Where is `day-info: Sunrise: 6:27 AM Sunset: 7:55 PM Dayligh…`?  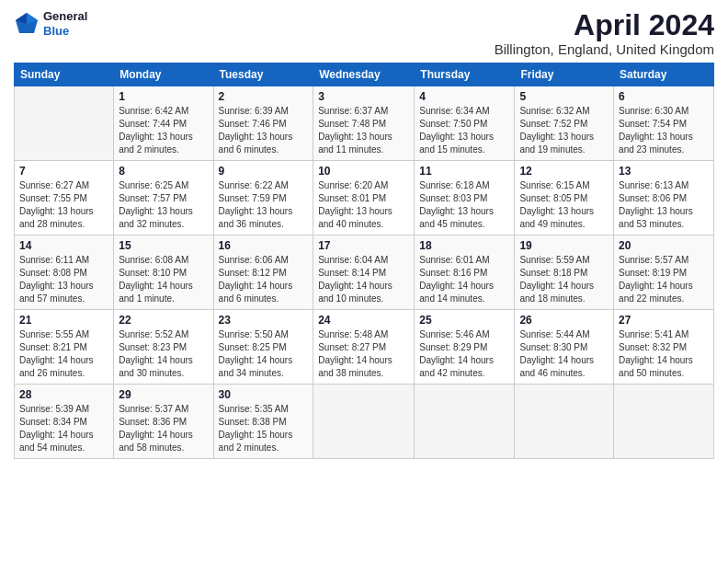
day-info: Sunrise: 6:27 AM Sunset: 7:55 PM Dayligh… is located at coordinates (64, 205).